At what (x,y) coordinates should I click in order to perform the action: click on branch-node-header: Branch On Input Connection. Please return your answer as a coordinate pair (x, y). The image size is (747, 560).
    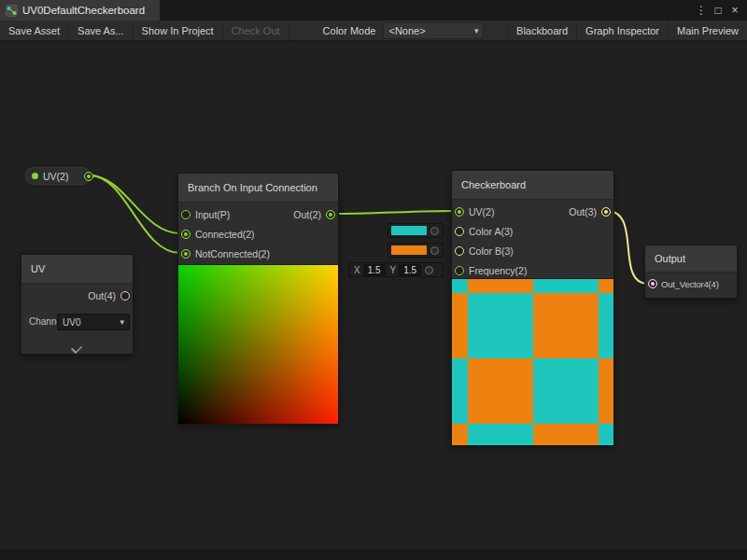
    Looking at the image, I should click on (258, 189).